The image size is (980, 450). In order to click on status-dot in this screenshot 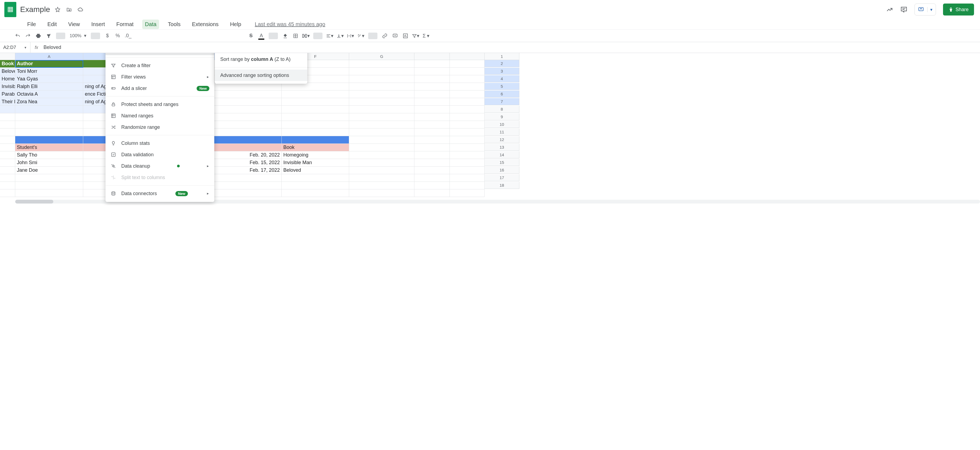, I will do `click(178, 166)`.